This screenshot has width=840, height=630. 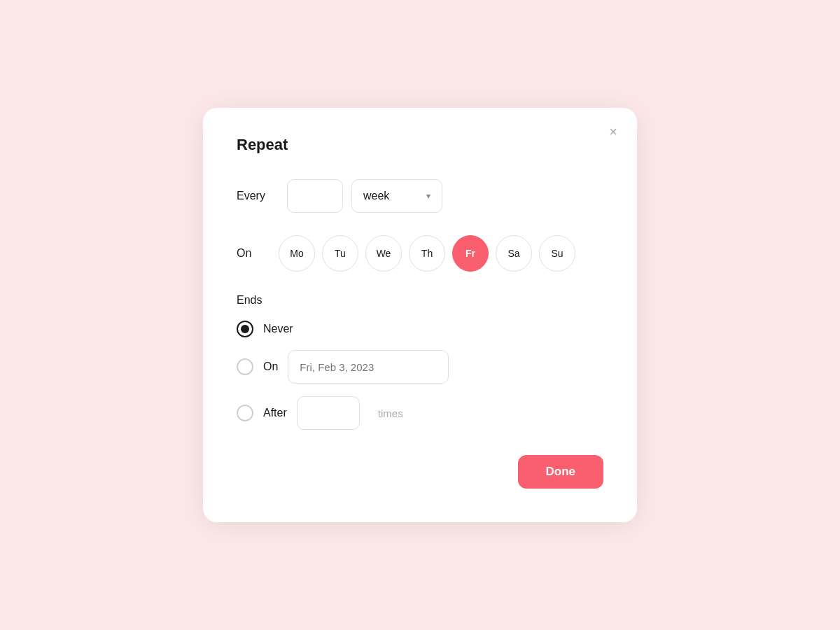 What do you see at coordinates (420, 367) in the screenshot?
I see `ends-option-on: On` at bounding box center [420, 367].